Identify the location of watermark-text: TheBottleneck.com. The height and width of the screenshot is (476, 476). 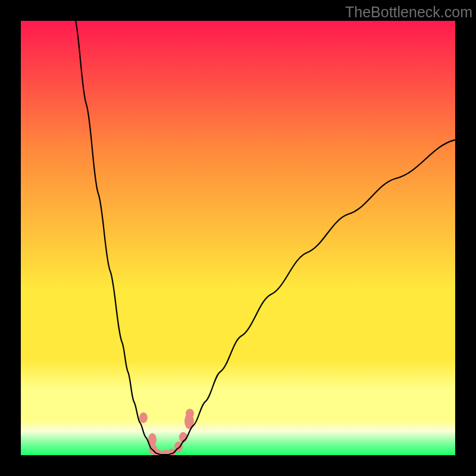
(409, 12).